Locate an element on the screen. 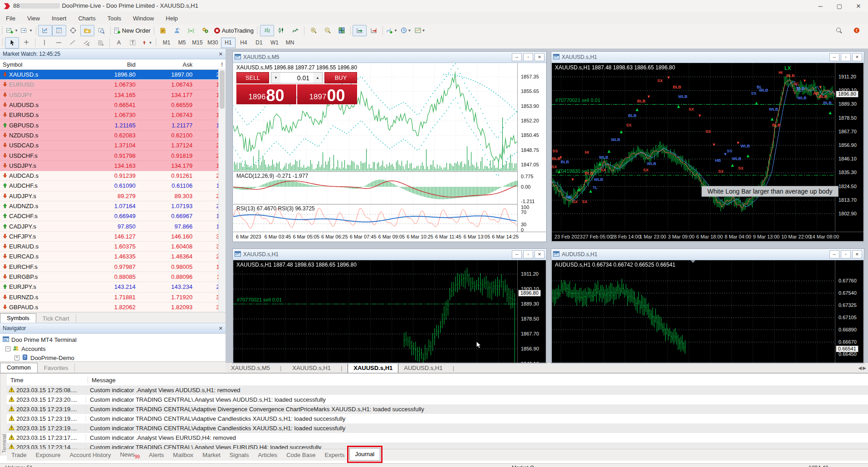 The height and width of the screenshot is (467, 868). market-watch-row: EURUSD1.067301.0674313 is located at coordinates (113, 85).